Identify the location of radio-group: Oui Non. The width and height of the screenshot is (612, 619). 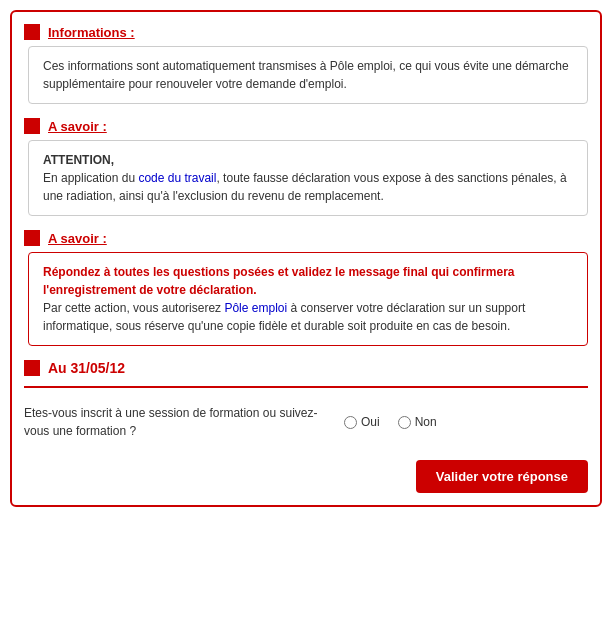
(390, 422).